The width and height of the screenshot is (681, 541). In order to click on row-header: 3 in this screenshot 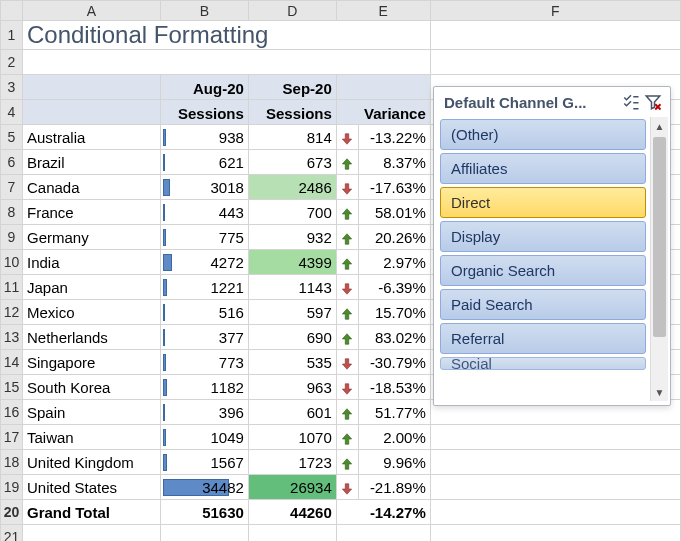, I will do `click(12, 88)`.